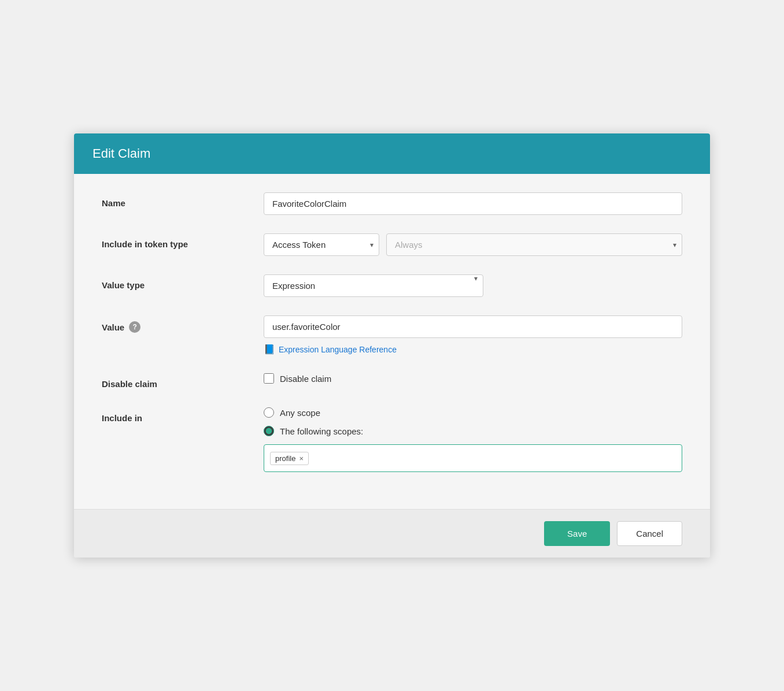 This screenshot has width=784, height=691. Describe the element at coordinates (183, 242) in the screenshot. I see `token-type-label: Include in token type` at that location.